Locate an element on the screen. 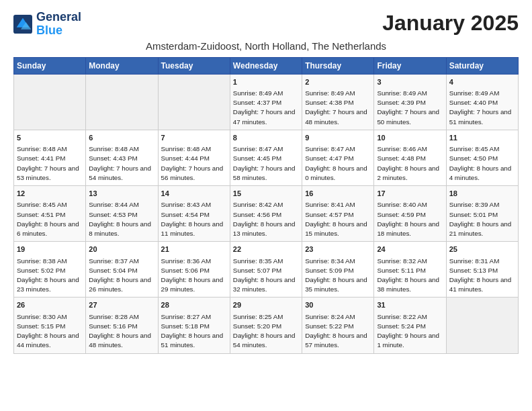 The image size is (532, 411). day-number: 26 is located at coordinates (50, 305).